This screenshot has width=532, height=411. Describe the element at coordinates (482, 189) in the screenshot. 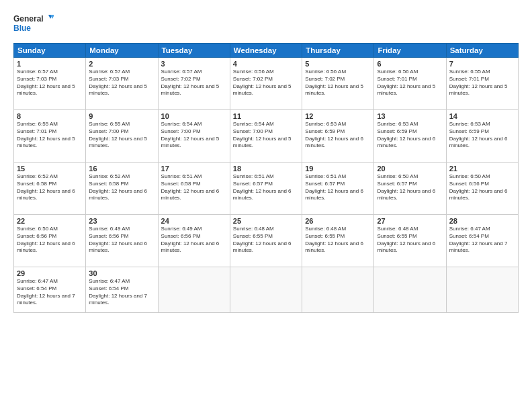

I see `calendar-cell: 21 Sunrise: 6:50 AMSunset: 6:56 PMDaylig…` at that location.